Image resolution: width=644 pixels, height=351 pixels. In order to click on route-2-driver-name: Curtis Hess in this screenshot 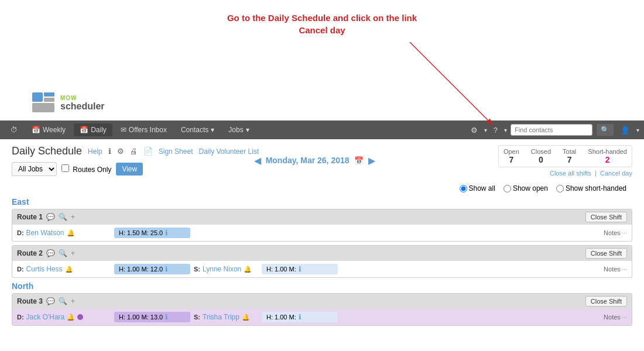, I will do `click(44, 269)`.